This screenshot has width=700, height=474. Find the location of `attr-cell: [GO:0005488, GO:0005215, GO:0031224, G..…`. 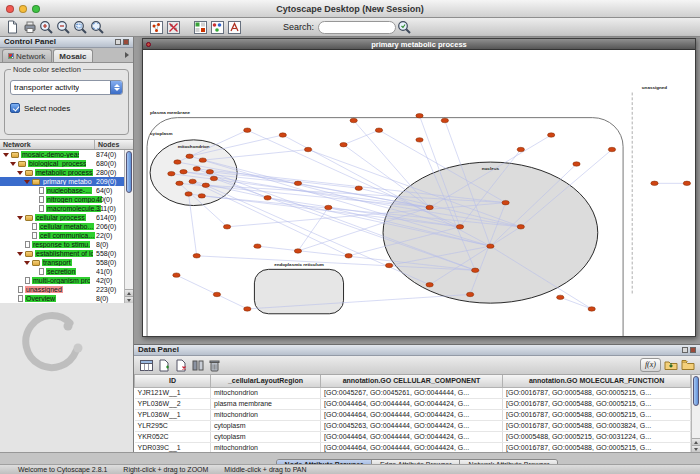

attr-cell: [GO:0005488, GO:0005215, GO:0031224, G..… is located at coordinates (597, 436).